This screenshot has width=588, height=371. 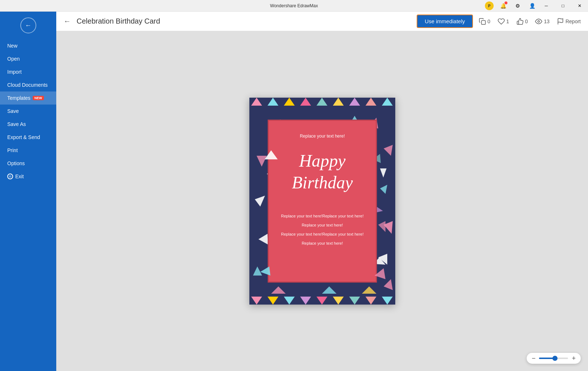 What do you see at coordinates (322, 160) in the screenshot?
I see `svg-text: Happy` at bounding box center [322, 160].